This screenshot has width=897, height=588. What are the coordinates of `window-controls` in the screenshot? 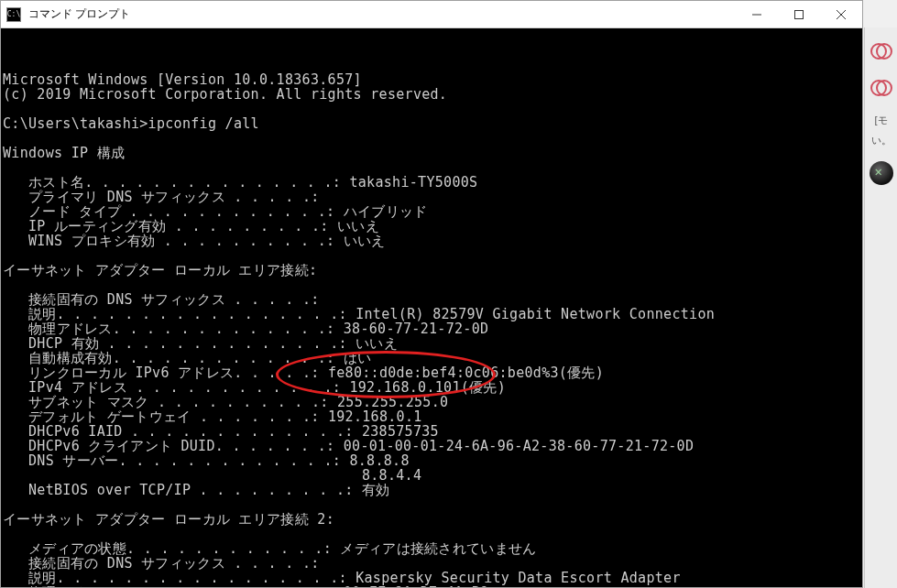 It's located at (799, 15).